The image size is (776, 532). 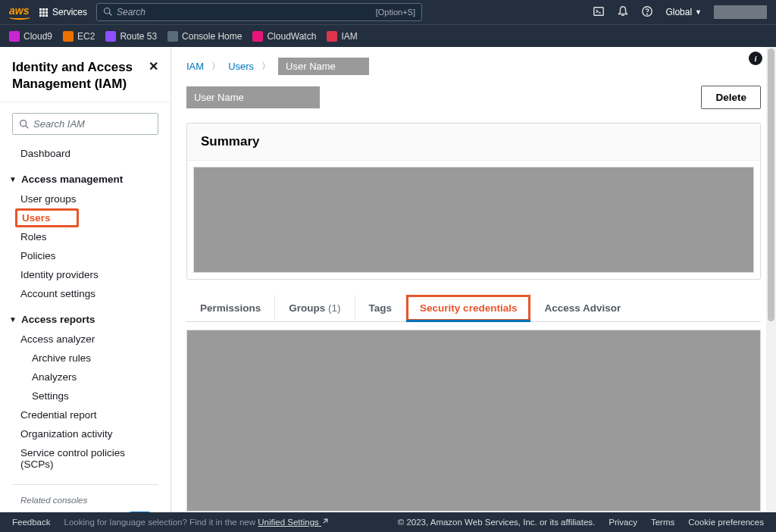 I want to click on summary-heading: Summary, so click(x=474, y=142).